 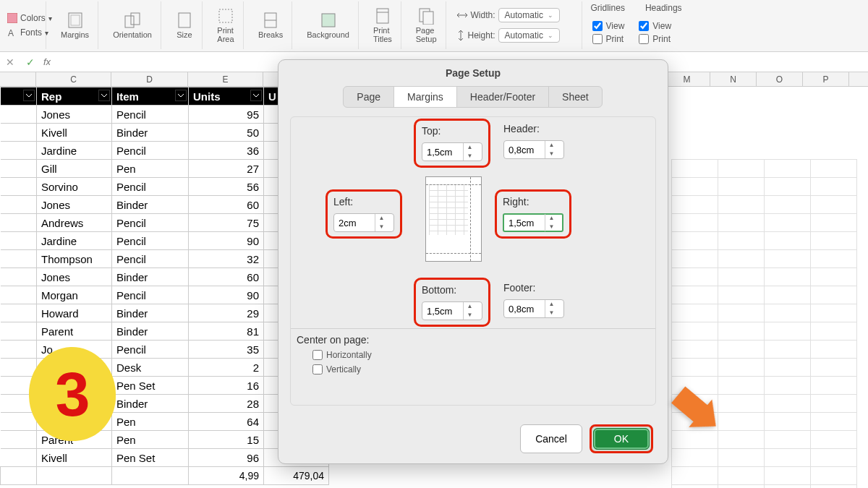 I want to click on cell-units: 15, so click(x=226, y=440).